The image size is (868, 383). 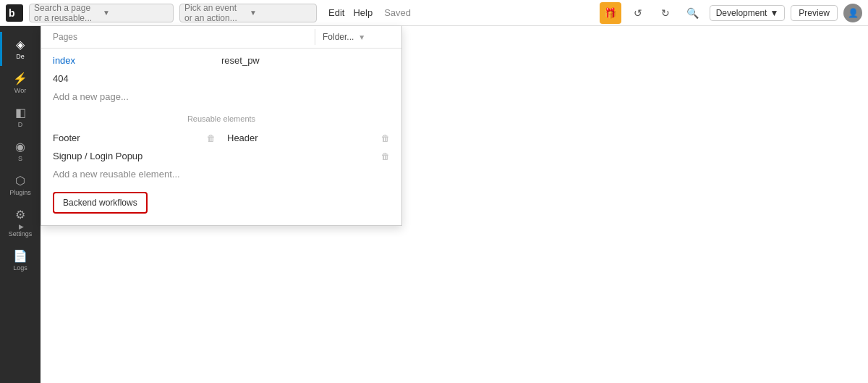 I want to click on app-logo: b, so click(x=14, y=13).